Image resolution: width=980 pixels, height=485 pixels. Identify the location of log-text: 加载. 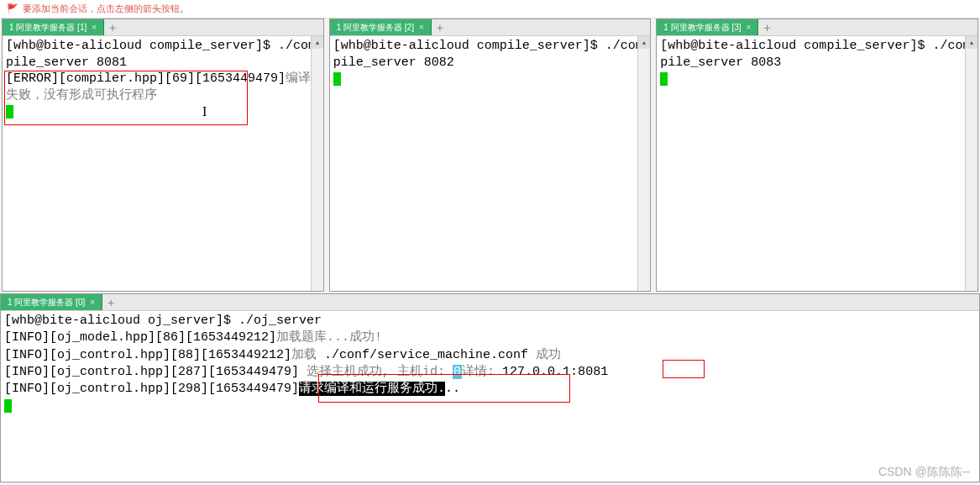
(304, 355).